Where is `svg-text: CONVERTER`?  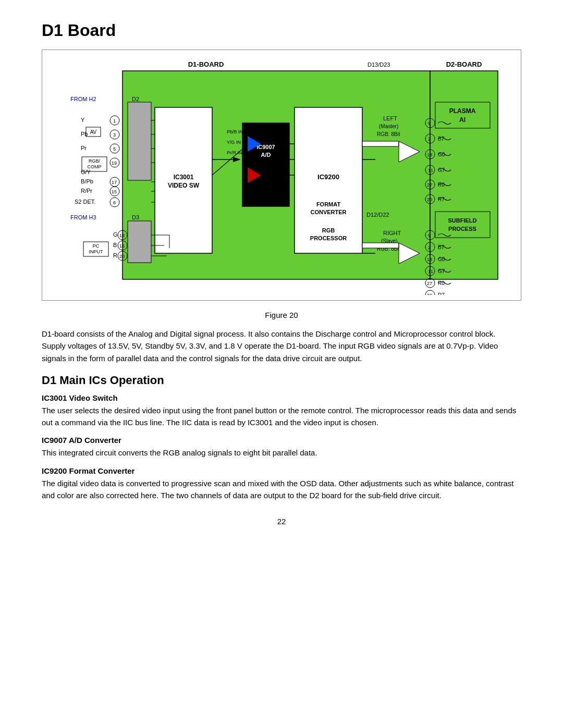
svg-text: CONVERTER is located at coordinates (328, 212).